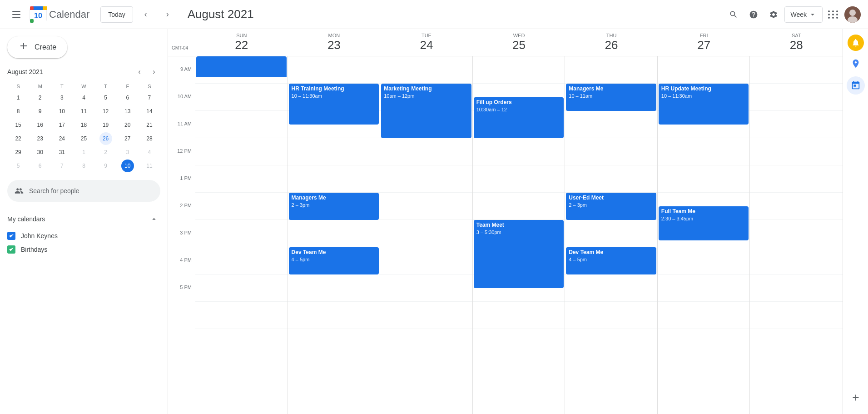 Image resolution: width=868 pixels, height=414 pixels. Describe the element at coordinates (128, 139) in the screenshot. I see `mini-cal-day: 27` at that location.